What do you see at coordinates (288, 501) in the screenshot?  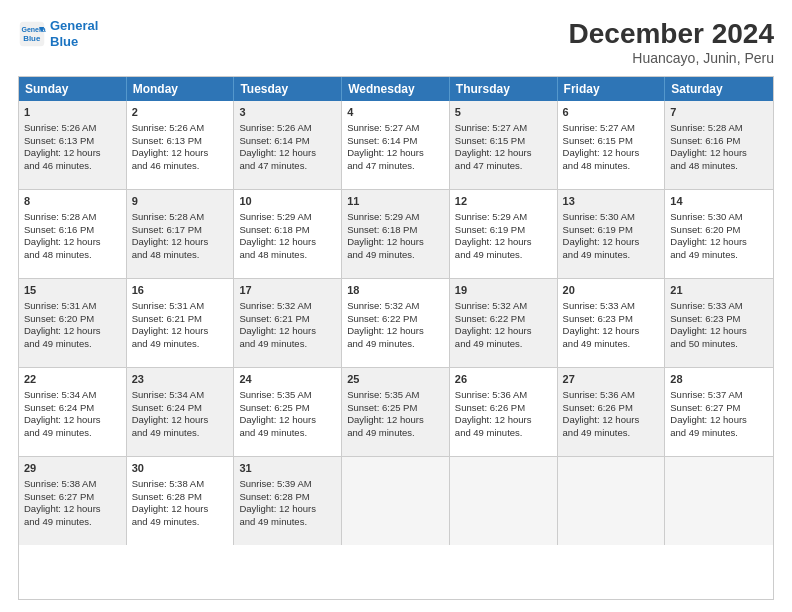 I see `calendar-day-31: 31Sunrise: 5:39 AMSunset: 6:28 PMDayligh…` at bounding box center [288, 501].